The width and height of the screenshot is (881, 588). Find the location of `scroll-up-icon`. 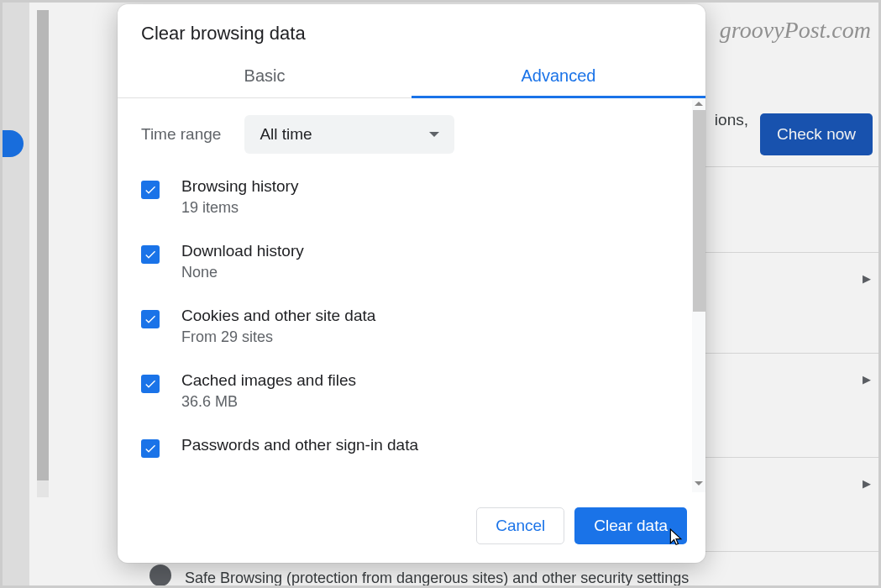

scroll-up-icon is located at coordinates (699, 104).